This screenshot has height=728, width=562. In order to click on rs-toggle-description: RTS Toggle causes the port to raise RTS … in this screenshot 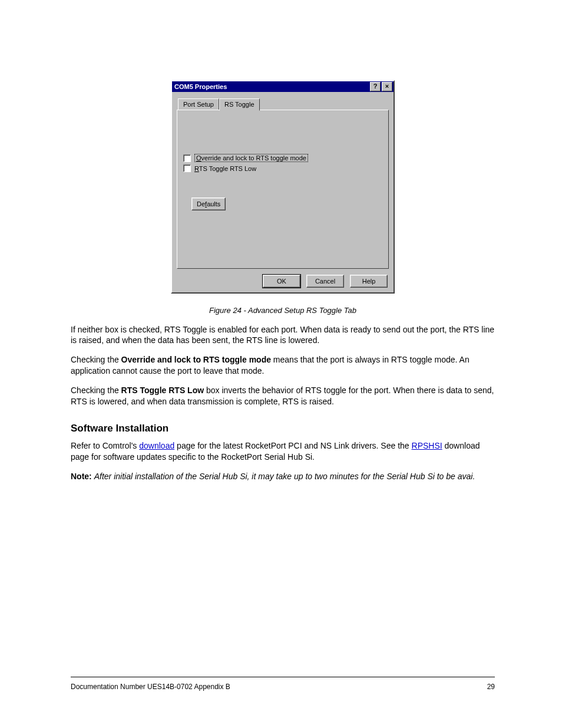, I will do `click(283, 133)`.